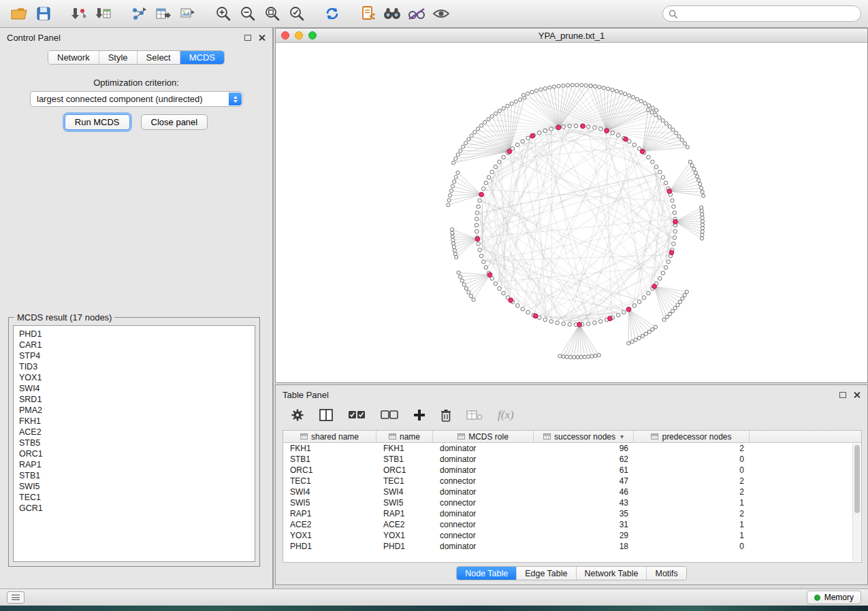  I want to click on zoom-out-button, so click(248, 14).